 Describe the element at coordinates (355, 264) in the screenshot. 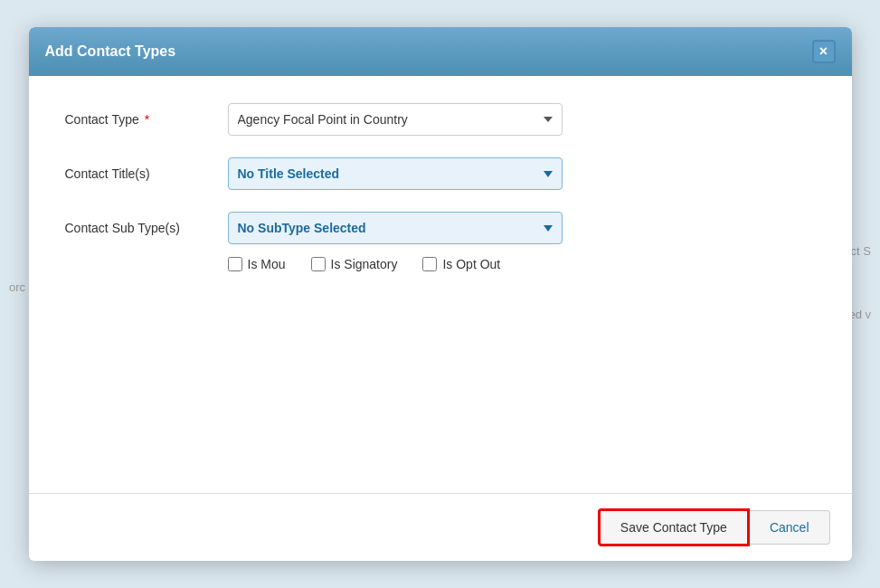

I see `is-signatory-checkbox-item: Is Signatory` at that location.